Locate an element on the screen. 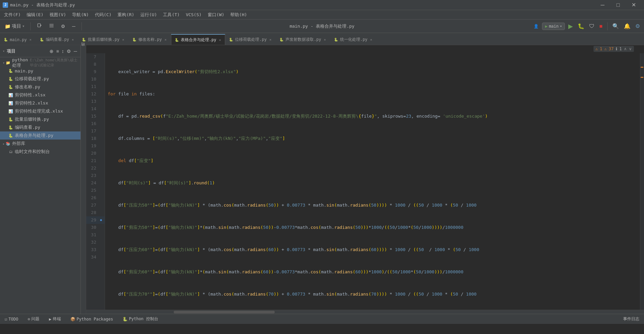  python-packages-tab: 📦 Python Packages is located at coordinates (92, 319).